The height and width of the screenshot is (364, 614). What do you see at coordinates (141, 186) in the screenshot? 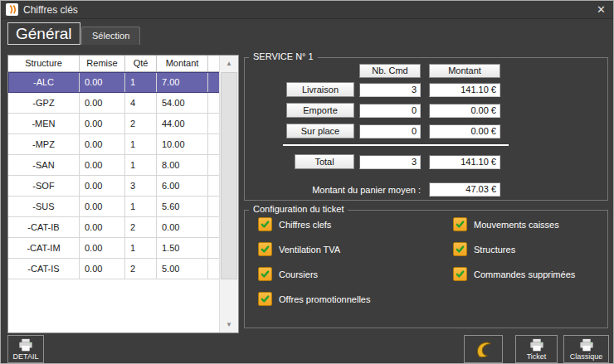
I see `table-cell: 3` at bounding box center [141, 186].